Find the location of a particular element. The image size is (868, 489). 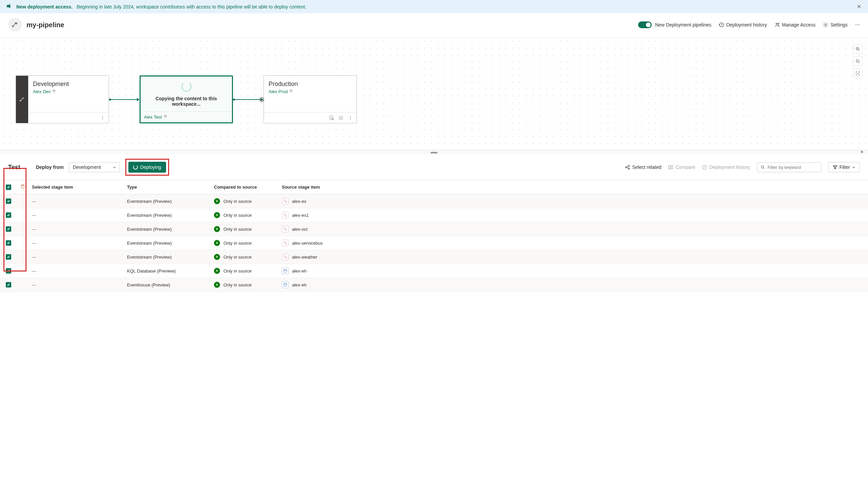

stage-test: Copying the content to this workspace...… is located at coordinates (186, 99).